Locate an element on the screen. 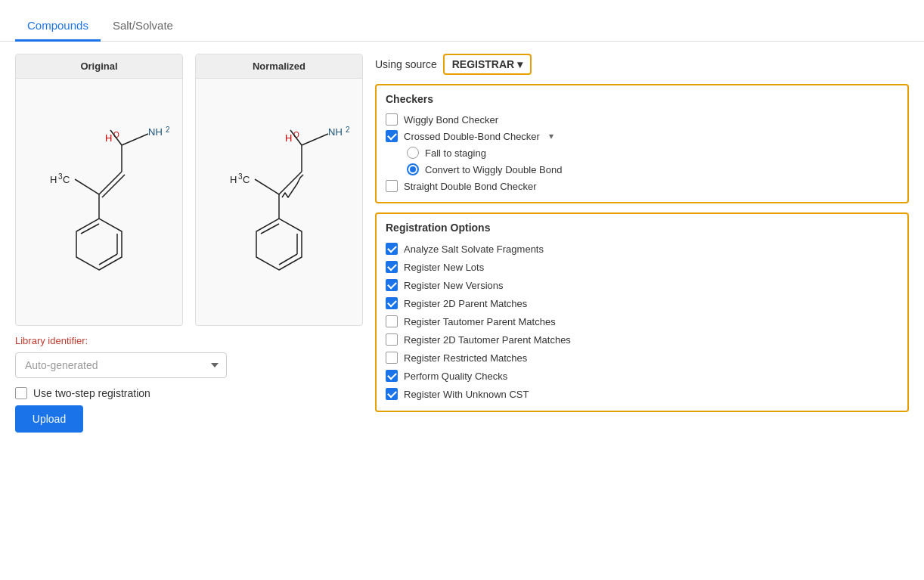 The width and height of the screenshot is (924, 580). crossed-double-bond-checkbox is located at coordinates (392, 136).